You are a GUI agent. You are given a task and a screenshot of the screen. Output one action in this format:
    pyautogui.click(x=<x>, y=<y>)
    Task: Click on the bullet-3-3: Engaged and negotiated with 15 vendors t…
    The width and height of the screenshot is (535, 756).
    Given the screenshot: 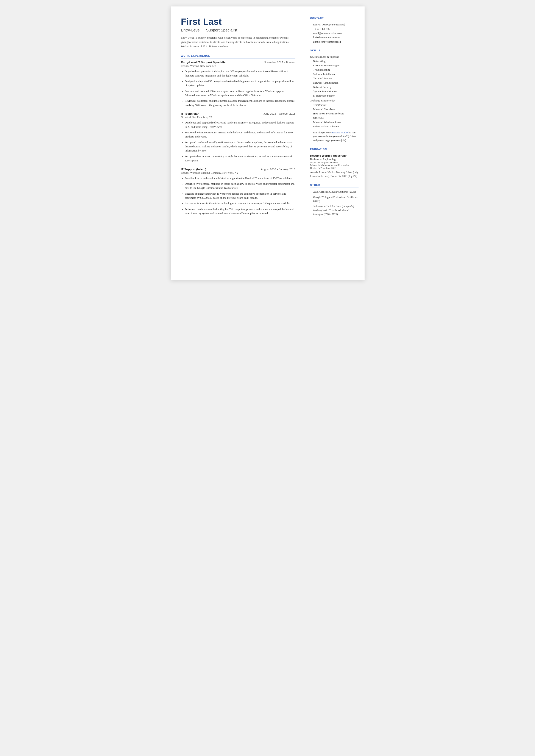 What is the action you would take?
    pyautogui.click(x=238, y=196)
    